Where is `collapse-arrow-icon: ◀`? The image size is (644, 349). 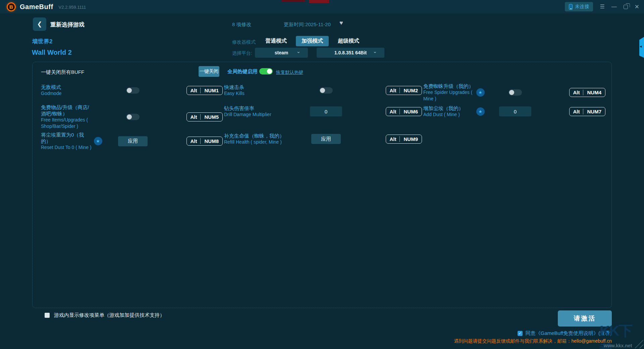 collapse-arrow-icon: ◀ is located at coordinates (641, 46).